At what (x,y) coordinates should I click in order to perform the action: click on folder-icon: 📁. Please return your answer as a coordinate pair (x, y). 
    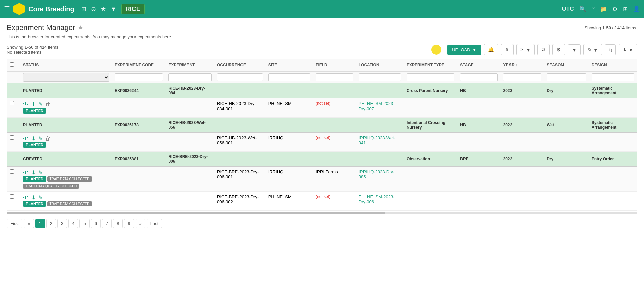
    Looking at the image, I should click on (604, 9).